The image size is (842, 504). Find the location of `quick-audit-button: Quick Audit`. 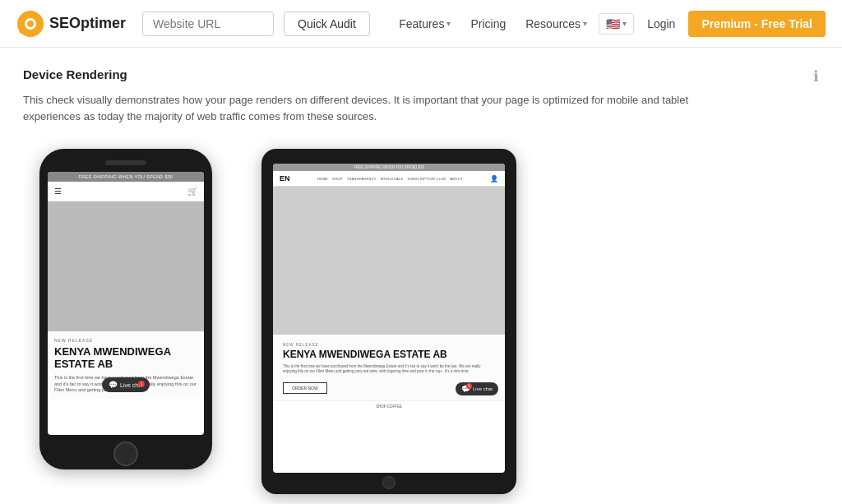

quick-audit-button: Quick Audit is located at coordinates (327, 24).